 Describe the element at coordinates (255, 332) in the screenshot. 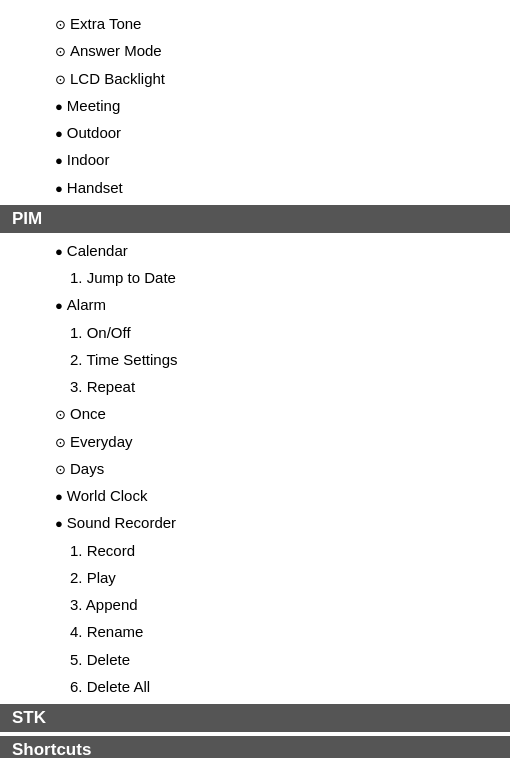

I see `list-item: 1. On/Off` at that location.